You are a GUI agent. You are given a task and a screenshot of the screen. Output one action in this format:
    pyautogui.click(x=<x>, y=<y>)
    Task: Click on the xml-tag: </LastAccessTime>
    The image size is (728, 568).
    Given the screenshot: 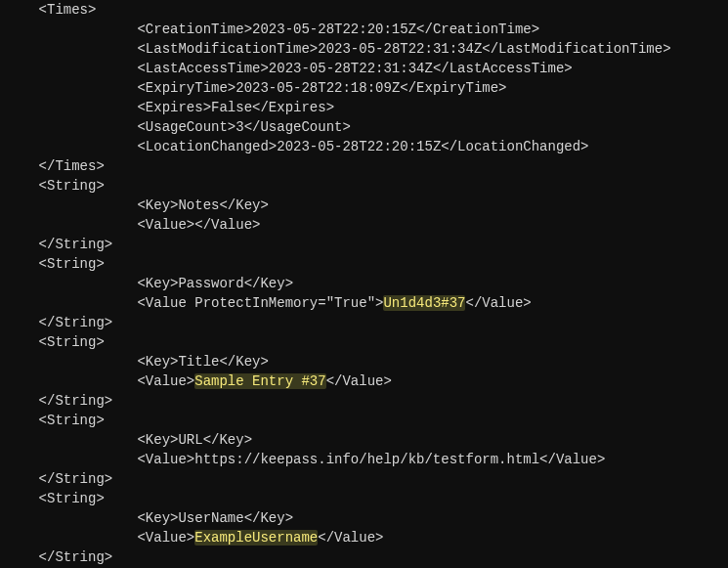 What is the action you would take?
    pyautogui.click(x=502, y=68)
    